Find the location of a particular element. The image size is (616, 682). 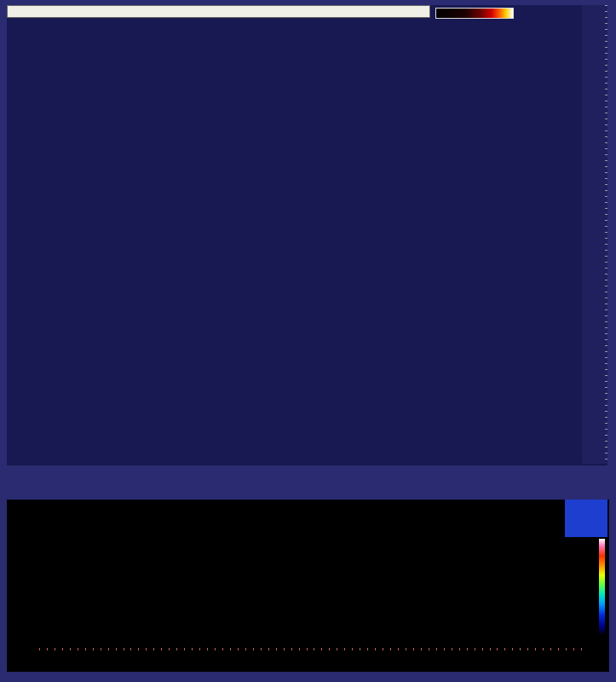

frequency-minor-ticks is located at coordinates (607, 234).